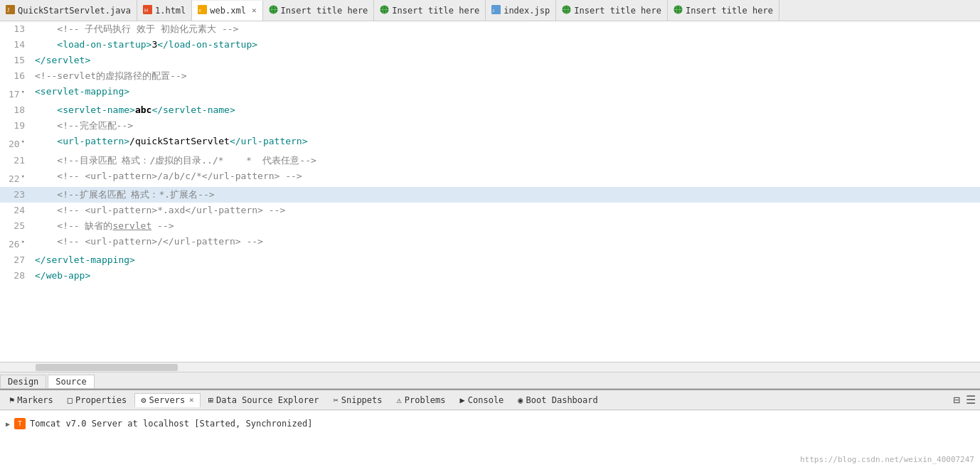  What do you see at coordinates (490, 76) in the screenshot?
I see `code-line-16: 16<!--servlet的虚拟路径的配置-->` at bounding box center [490, 76].